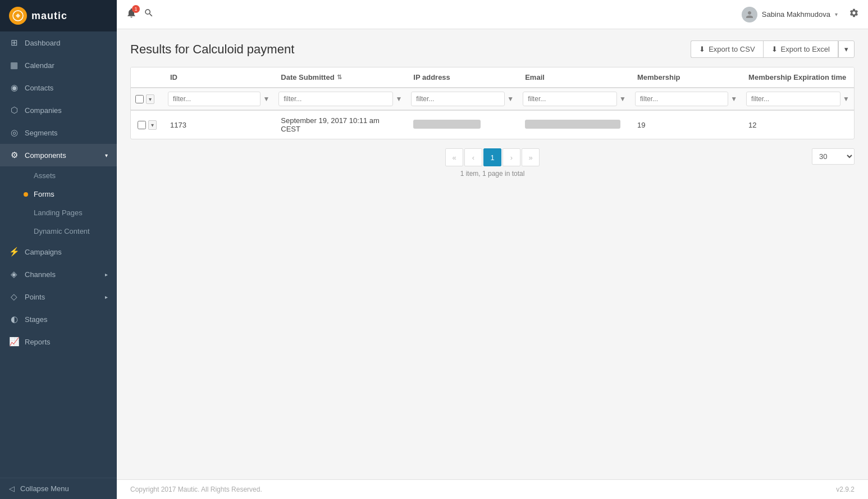 The image size is (868, 499). Describe the element at coordinates (266, 99) in the screenshot. I see `filter-id-icon: ▼` at that location.